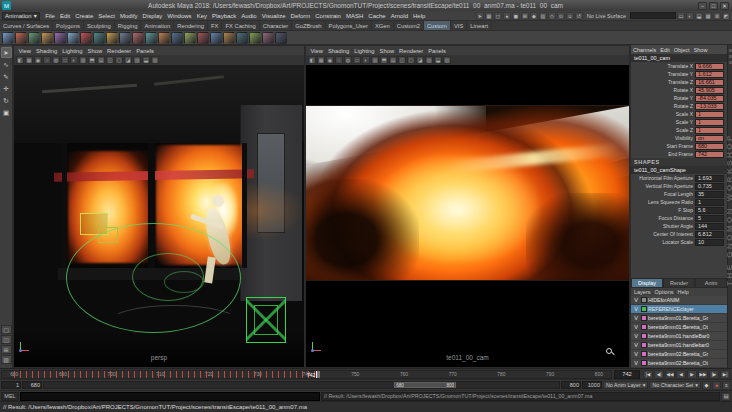 Image resolution: width=732 pixels, height=412 pixels. I want to click on channel-value-field: 5, so click(710, 218).